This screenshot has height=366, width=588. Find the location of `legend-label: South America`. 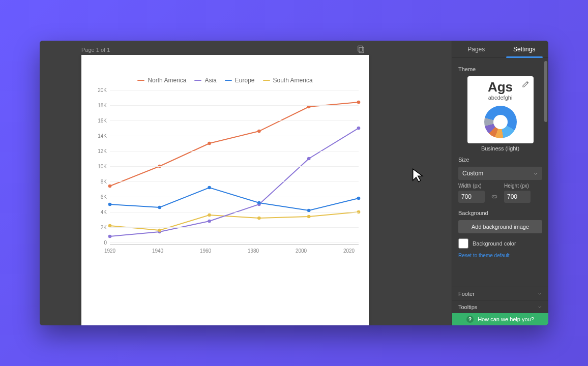

legend-label: South America is located at coordinates (293, 80).